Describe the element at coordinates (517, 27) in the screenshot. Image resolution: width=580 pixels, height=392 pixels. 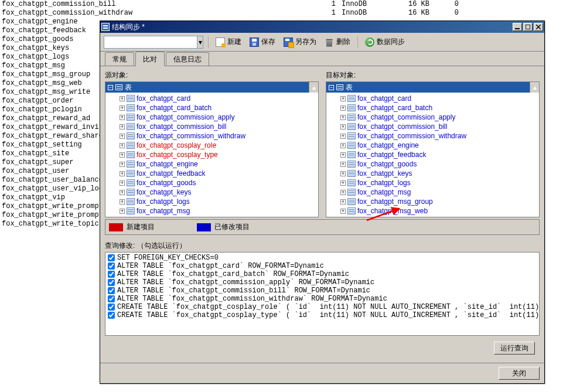
I see `minimize-button` at that location.